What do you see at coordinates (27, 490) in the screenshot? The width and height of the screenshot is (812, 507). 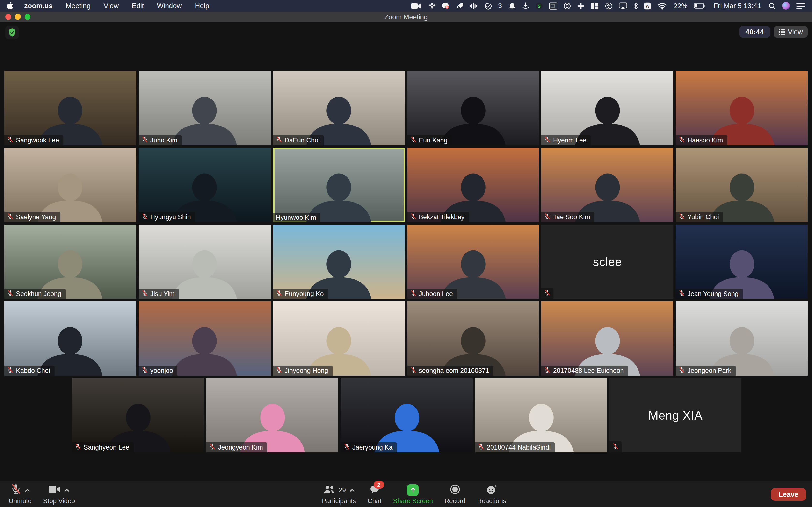 I see `audio-options-caret` at bounding box center [27, 490].